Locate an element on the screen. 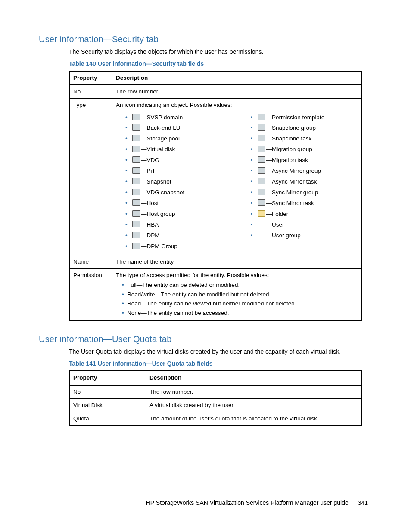  pit-icon is located at coordinates (136, 171).